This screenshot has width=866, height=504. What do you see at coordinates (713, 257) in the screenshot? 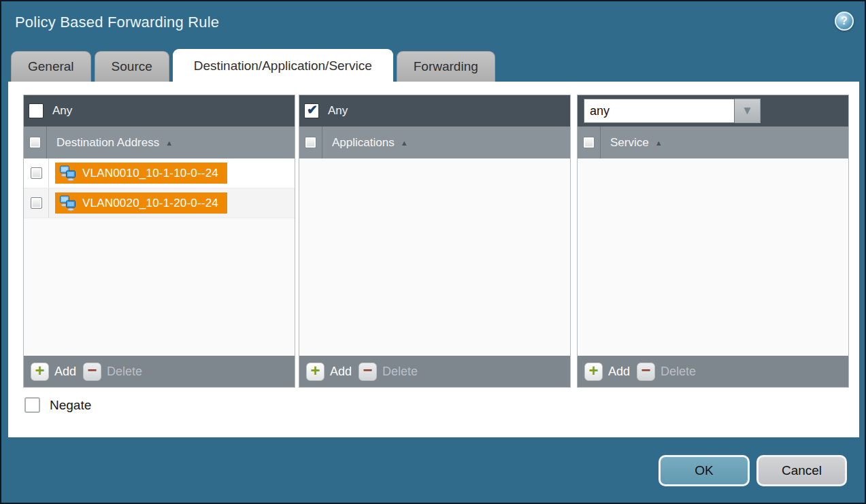
I see `service-list` at bounding box center [713, 257].